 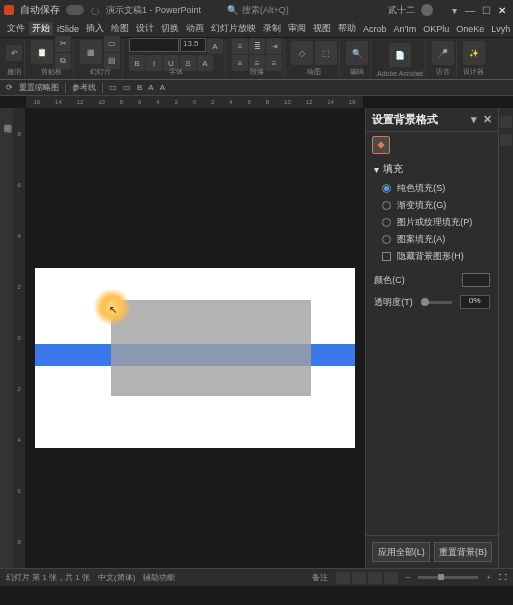 I want to click on minimize-button: —, so click(x=470, y=10).